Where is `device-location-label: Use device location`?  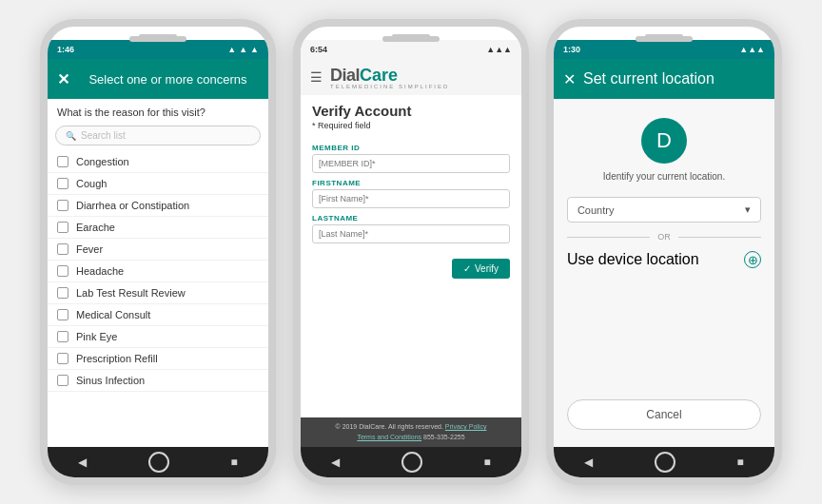
device-location-label: Use device location is located at coordinates (634, 260).